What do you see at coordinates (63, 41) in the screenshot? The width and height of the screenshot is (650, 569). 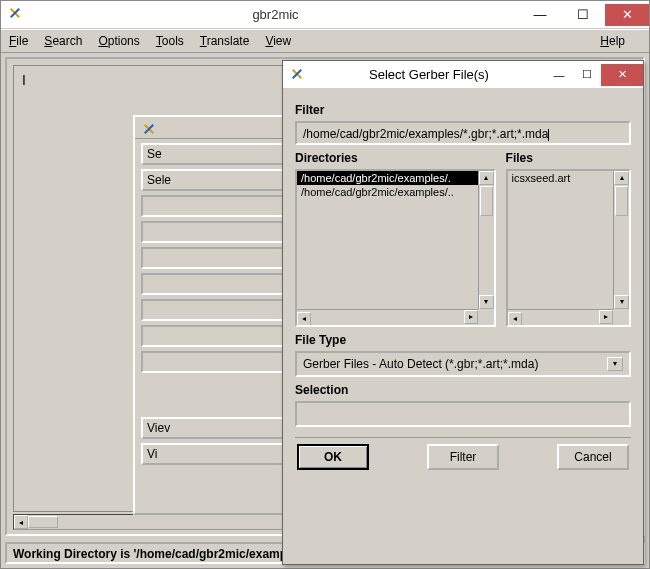 I see `menu-search: Search` at bounding box center [63, 41].